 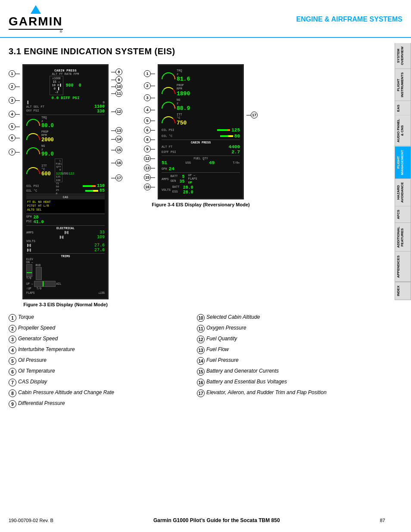 What do you see at coordinates (117, 150) in the screenshot?
I see `callout-15-right: 15` at bounding box center [117, 150].